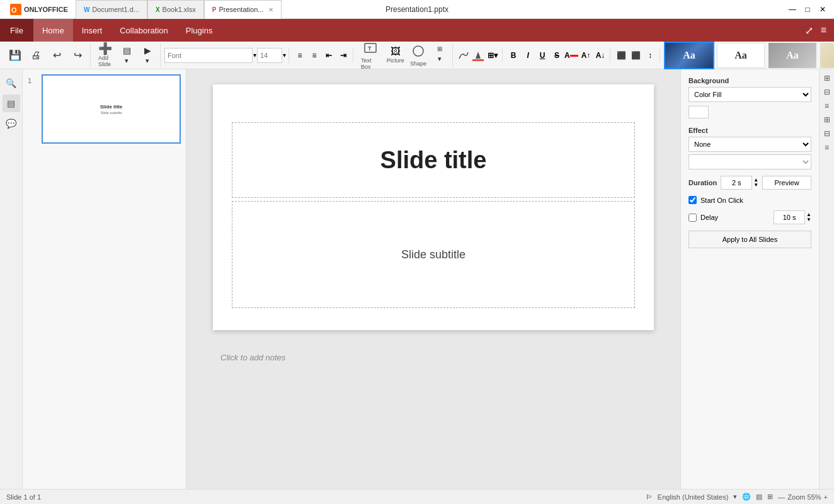 Image resolution: width=834 pixels, height=504 pixels. I want to click on arrange-dropdown: ▾, so click(440, 59).